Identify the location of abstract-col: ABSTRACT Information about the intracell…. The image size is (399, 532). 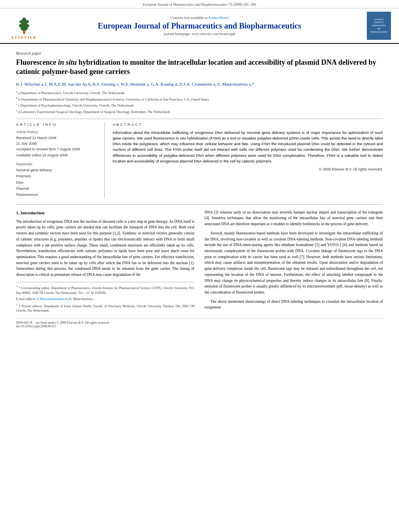
(248, 160).